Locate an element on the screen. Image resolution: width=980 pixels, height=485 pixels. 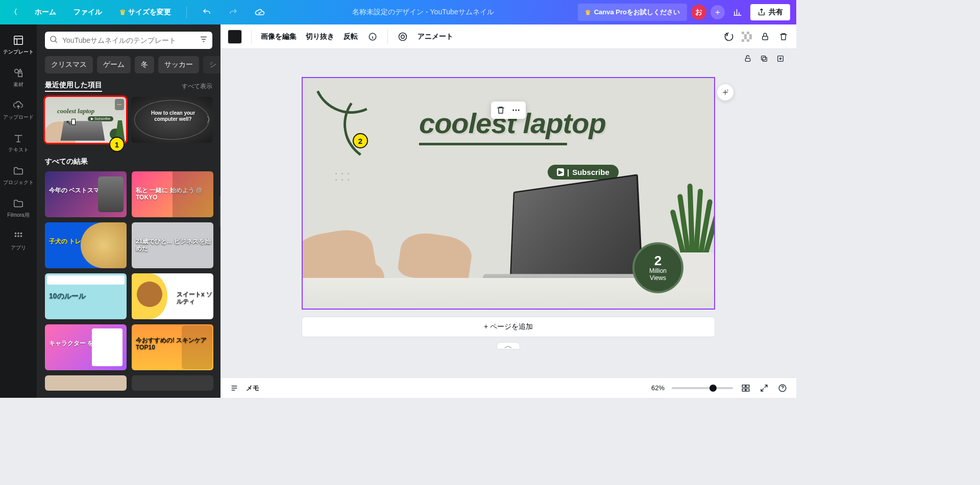
analytics-button is located at coordinates (738, 12).